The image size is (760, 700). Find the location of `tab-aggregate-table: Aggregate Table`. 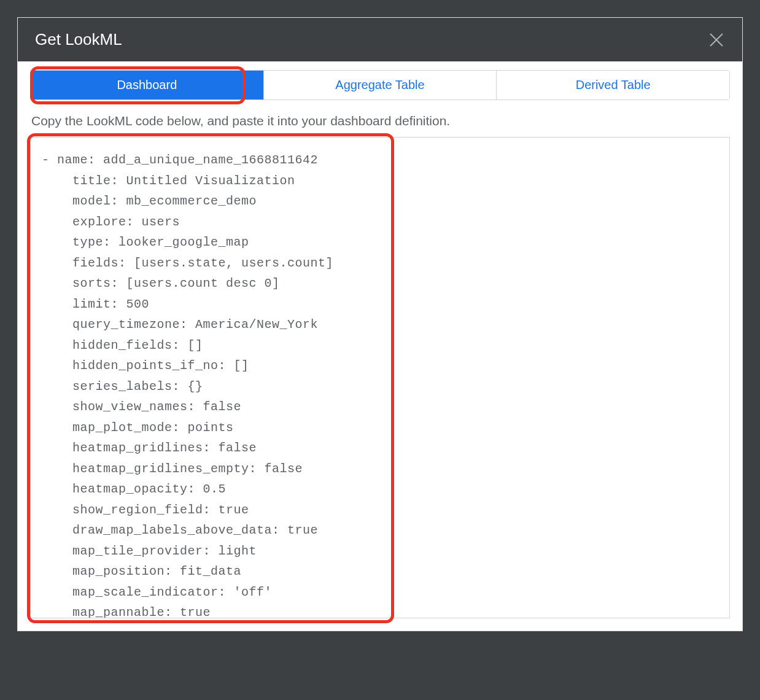

tab-aggregate-table: Aggregate Table is located at coordinates (381, 85).